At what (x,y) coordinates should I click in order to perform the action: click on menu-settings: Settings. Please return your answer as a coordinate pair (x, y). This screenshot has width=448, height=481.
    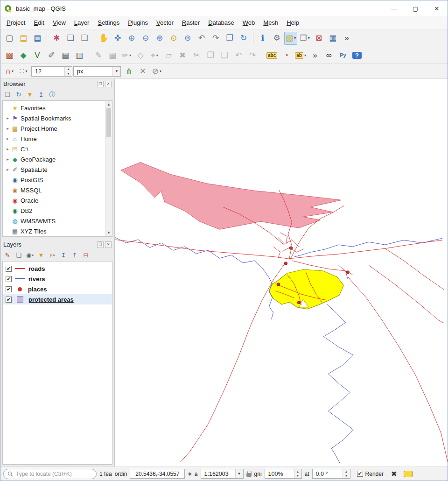
    Looking at the image, I should click on (108, 22).